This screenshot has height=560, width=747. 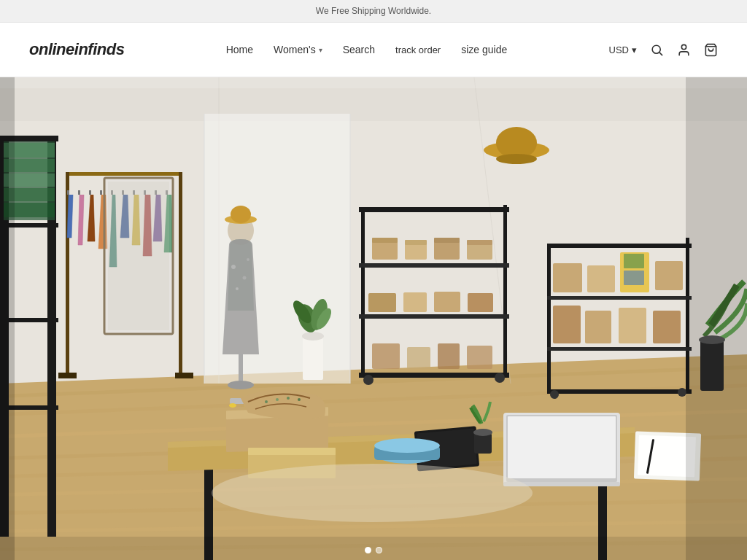 What do you see at coordinates (239, 50) in the screenshot?
I see `nav-home: Home` at bounding box center [239, 50].